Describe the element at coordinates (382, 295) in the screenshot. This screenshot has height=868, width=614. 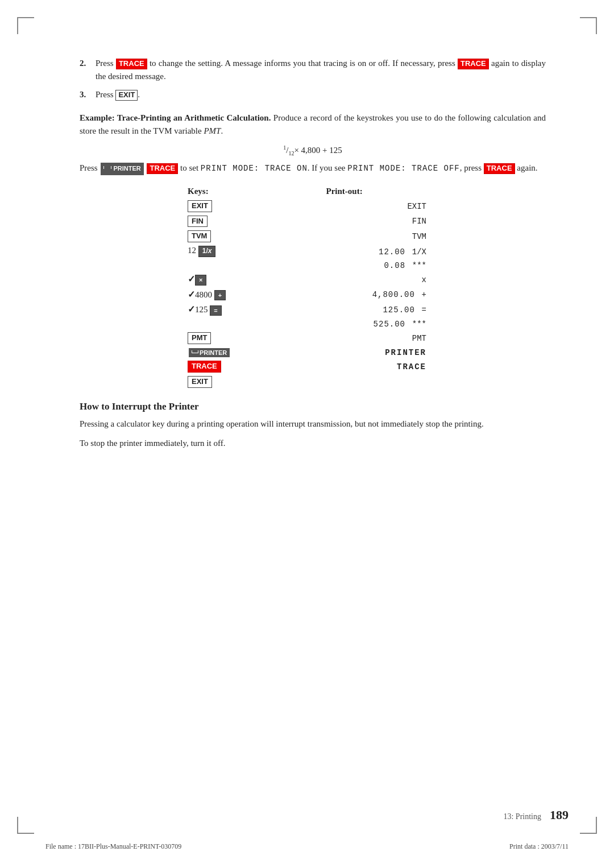
I see `print-4800: 4,800.00 +` at that location.